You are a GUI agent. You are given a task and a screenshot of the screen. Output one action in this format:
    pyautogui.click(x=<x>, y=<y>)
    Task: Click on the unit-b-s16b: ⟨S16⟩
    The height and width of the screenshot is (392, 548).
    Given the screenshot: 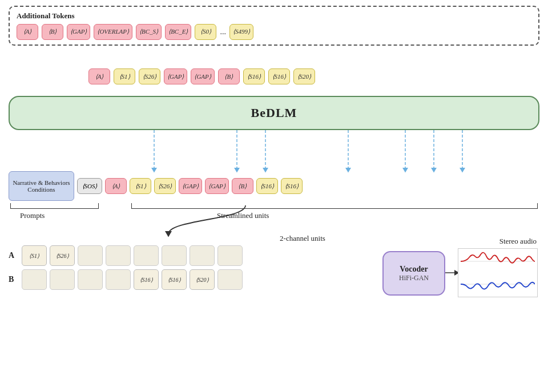 What is the action you would take?
    pyautogui.click(x=174, y=280)
    